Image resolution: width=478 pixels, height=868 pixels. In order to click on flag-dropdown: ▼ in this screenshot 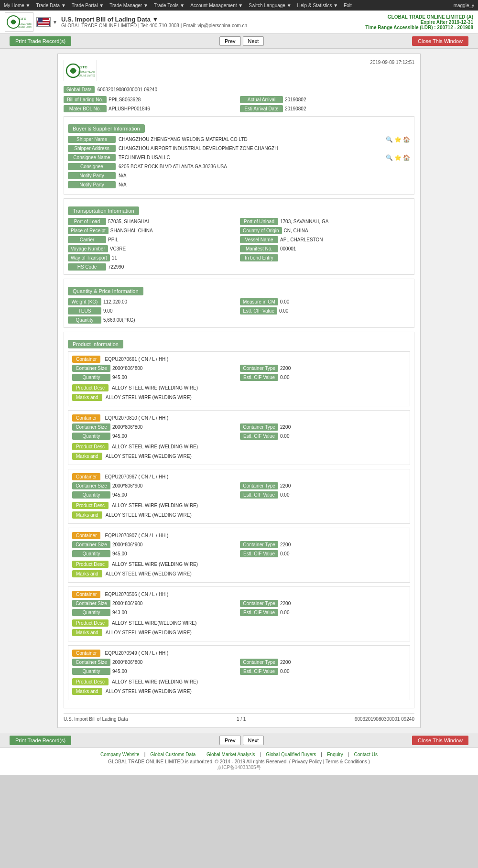, I will do `click(55, 22)`.